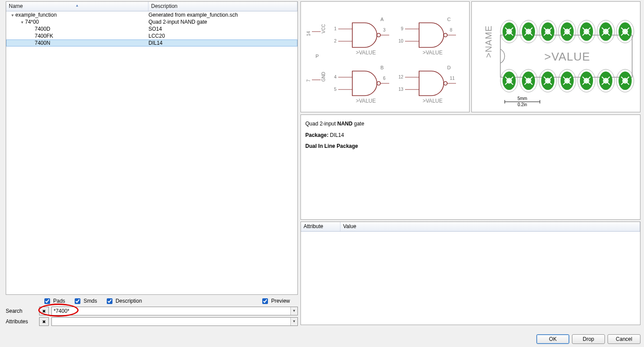 The image size is (644, 347). I want to click on pads-checkbox-input, so click(47, 301).